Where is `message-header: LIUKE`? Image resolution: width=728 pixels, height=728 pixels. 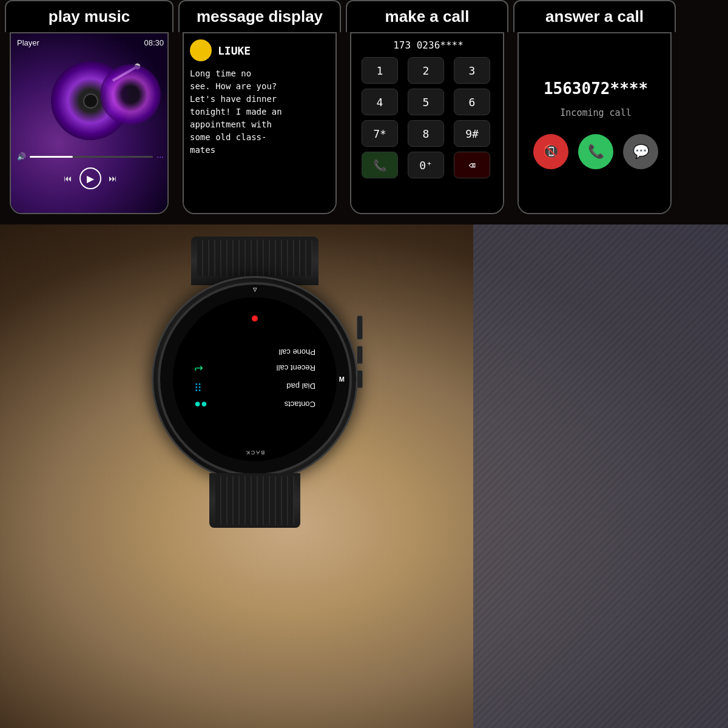 message-header: LIUKE is located at coordinates (261, 50).